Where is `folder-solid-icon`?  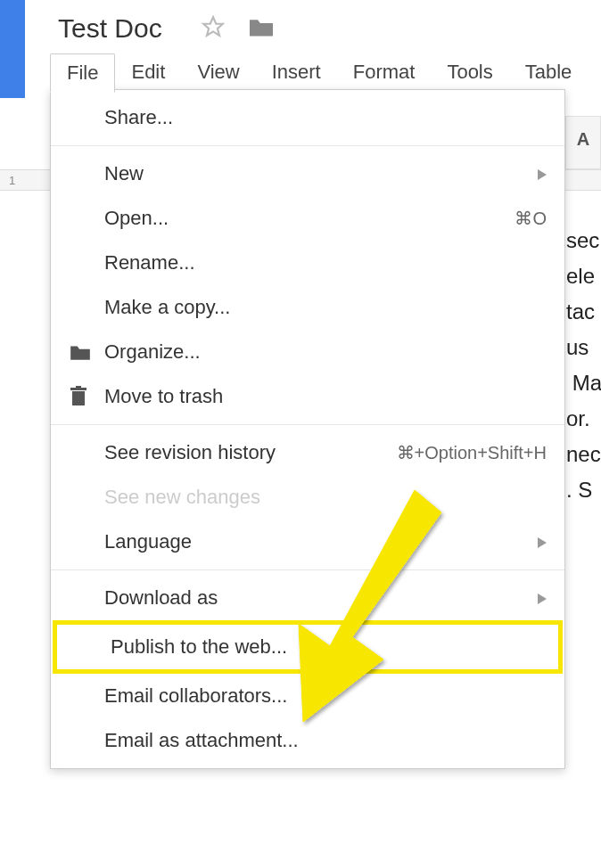 folder-solid-icon is located at coordinates (86, 352).